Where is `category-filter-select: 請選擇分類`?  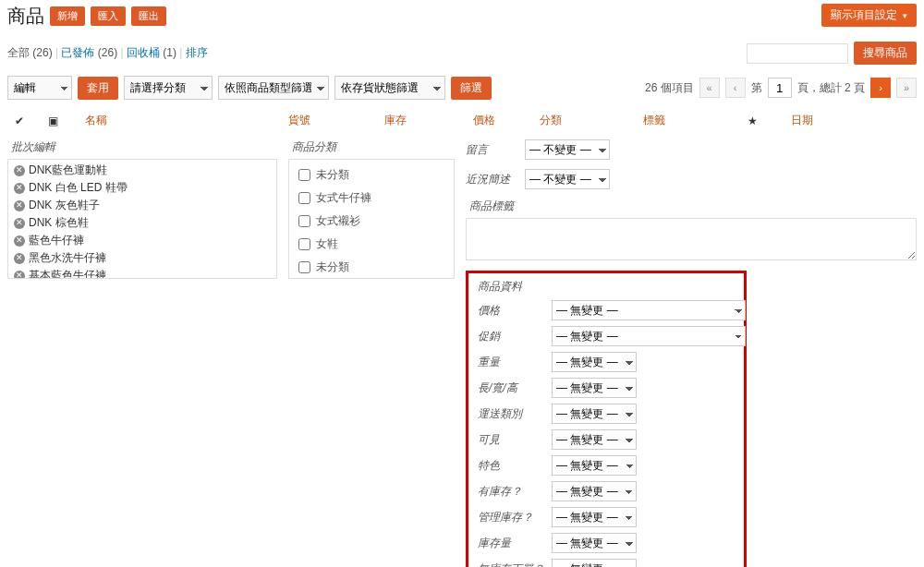
category-filter-select: 請選擇分類 is located at coordinates (168, 88).